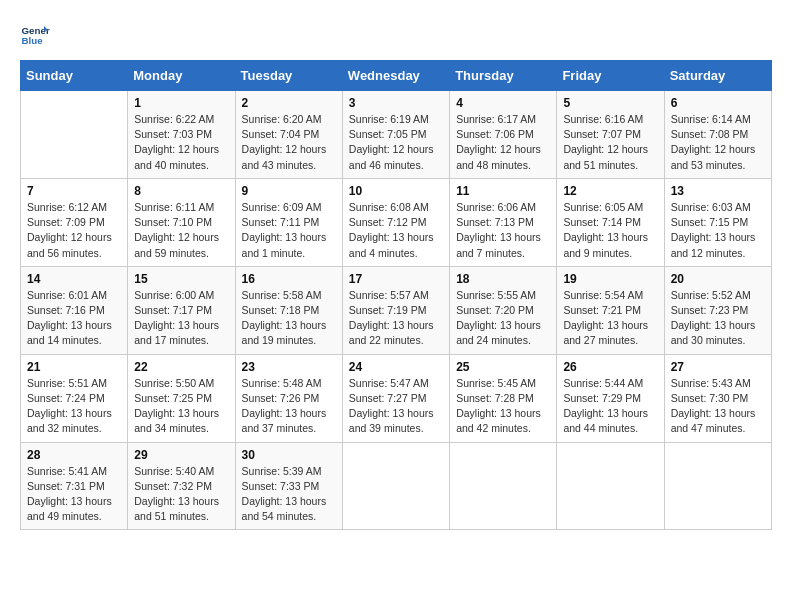 The height and width of the screenshot is (612, 792). I want to click on day-detail: Sunrise: 5:55 AM Sunset: 7:20 PM Dayligh…, so click(503, 318).